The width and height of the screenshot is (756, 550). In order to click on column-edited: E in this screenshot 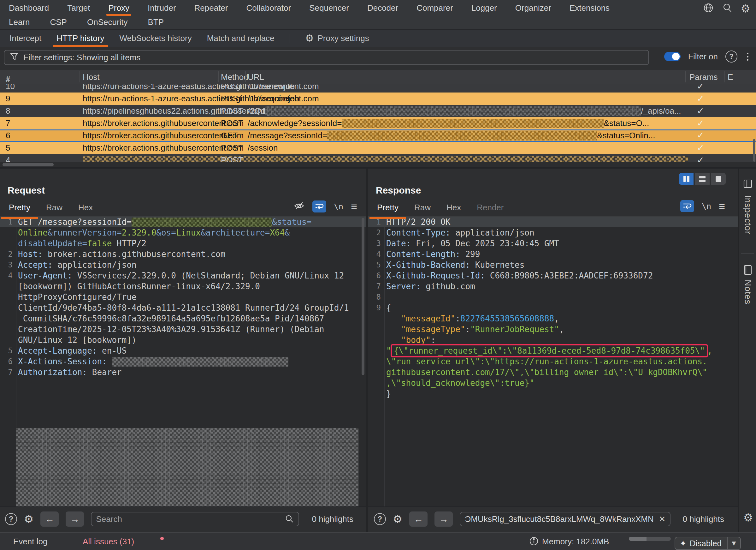, I will do `click(730, 77)`.